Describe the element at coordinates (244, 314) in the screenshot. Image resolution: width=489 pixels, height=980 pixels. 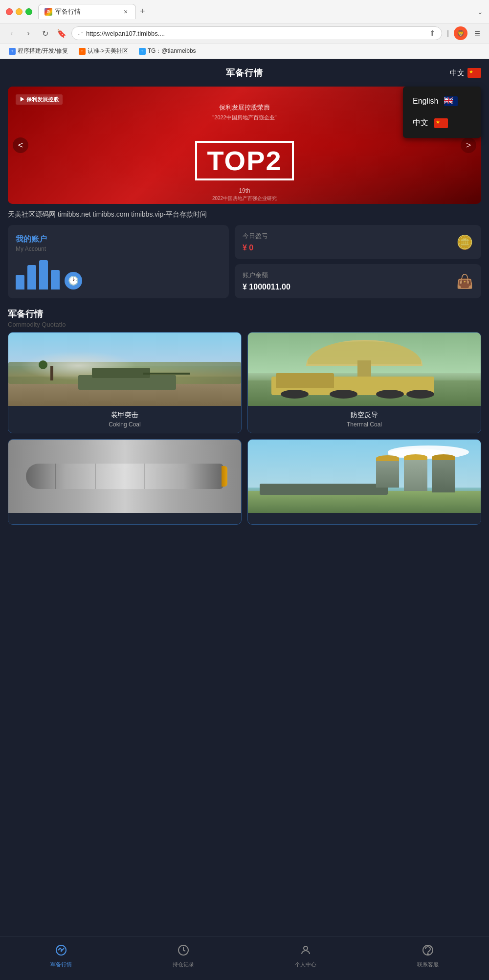
I see `section-title-cn: 军备行情` at that location.